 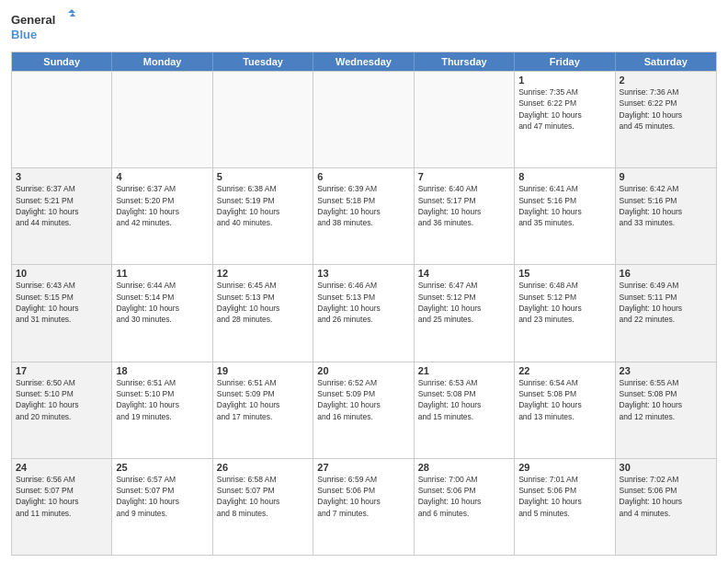 I want to click on day-number: 29, so click(x=564, y=467).